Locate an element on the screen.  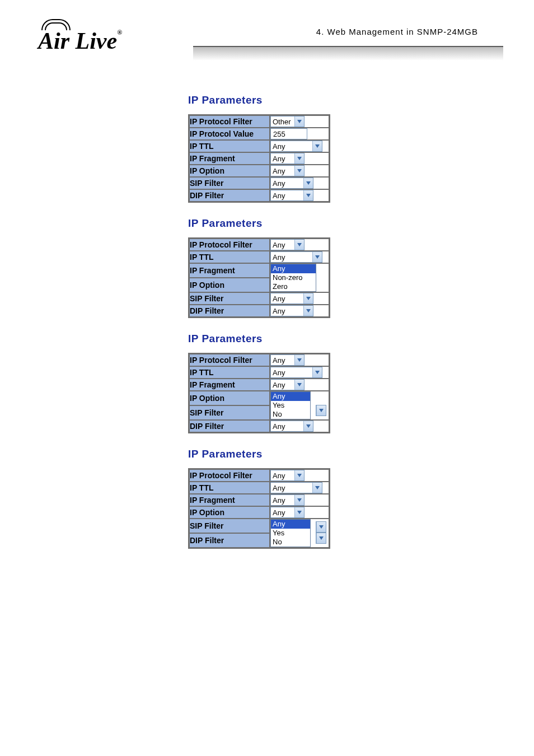
input-ip-protocol-value: 255 is located at coordinates (289, 134).